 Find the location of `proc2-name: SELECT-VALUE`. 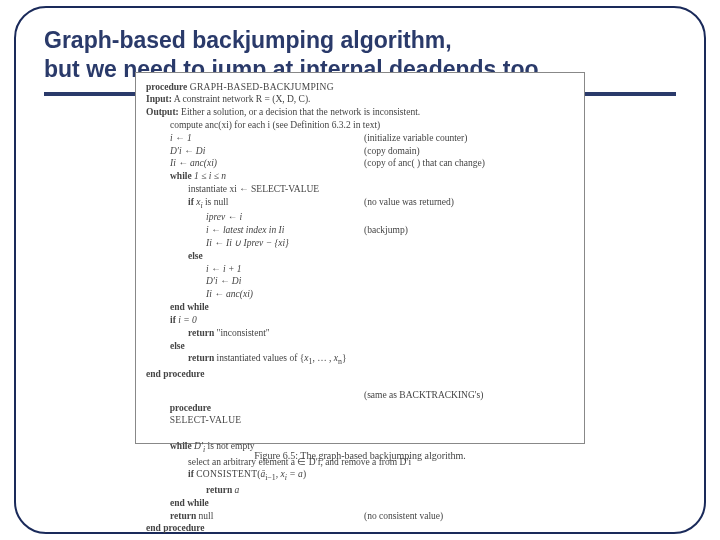

proc2-name: SELECT-VALUE is located at coordinates (206, 420).